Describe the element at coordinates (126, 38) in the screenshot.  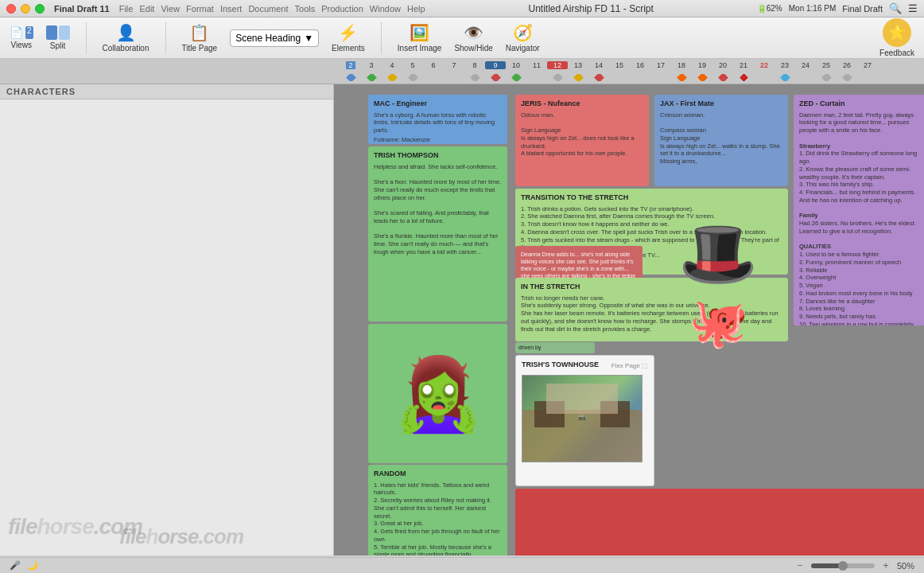
I see `toolbar-collaboration: 👤 Collaboration` at that location.